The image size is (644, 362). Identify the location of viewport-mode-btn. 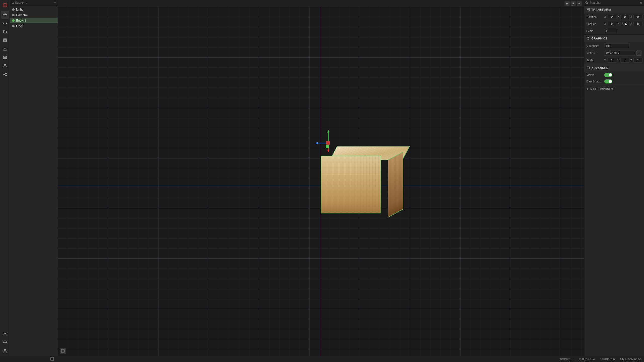
(52, 359).